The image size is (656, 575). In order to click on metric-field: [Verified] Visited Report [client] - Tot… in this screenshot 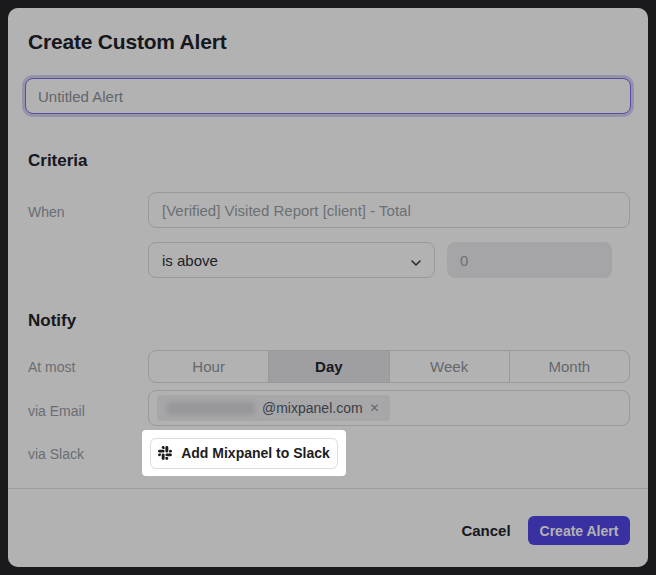, I will do `click(389, 210)`.